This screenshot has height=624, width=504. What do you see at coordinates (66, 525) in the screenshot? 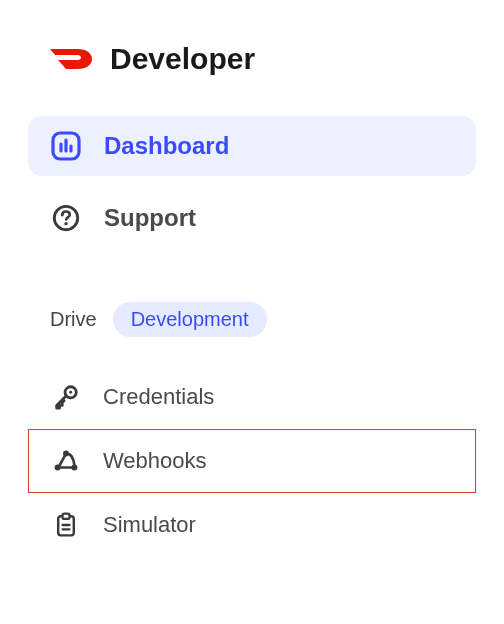
I see `clipboard-icon` at bounding box center [66, 525].